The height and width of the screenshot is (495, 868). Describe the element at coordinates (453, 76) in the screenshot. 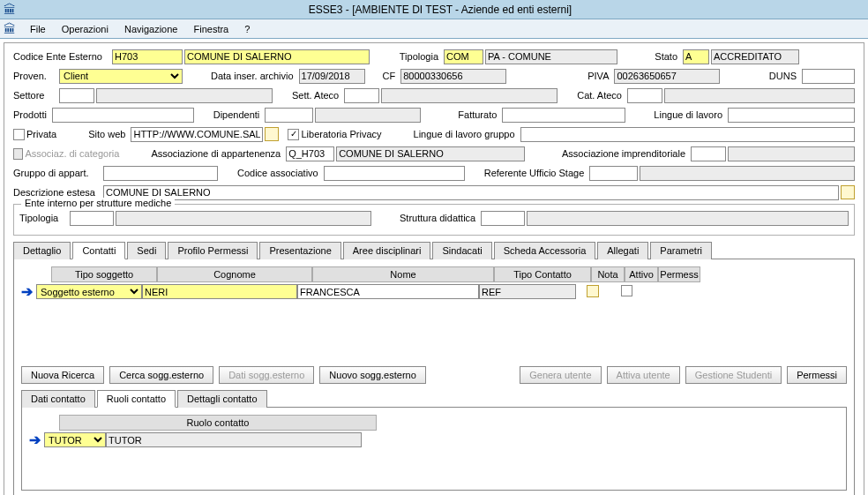

I see `cf-input` at that location.